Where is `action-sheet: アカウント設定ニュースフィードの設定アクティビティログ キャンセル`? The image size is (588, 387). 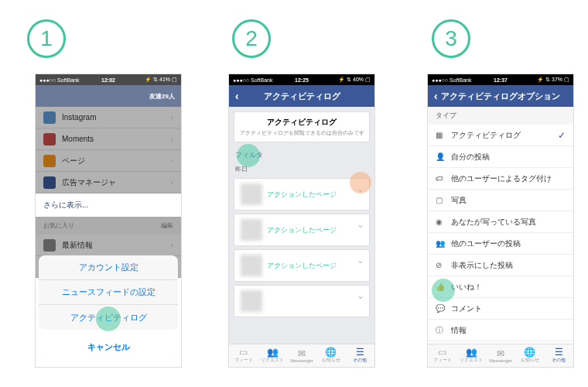
action-sheet: アカウント設定ニュースフィードの設定アクティビティログ キャンセル is located at coordinates (108, 310).